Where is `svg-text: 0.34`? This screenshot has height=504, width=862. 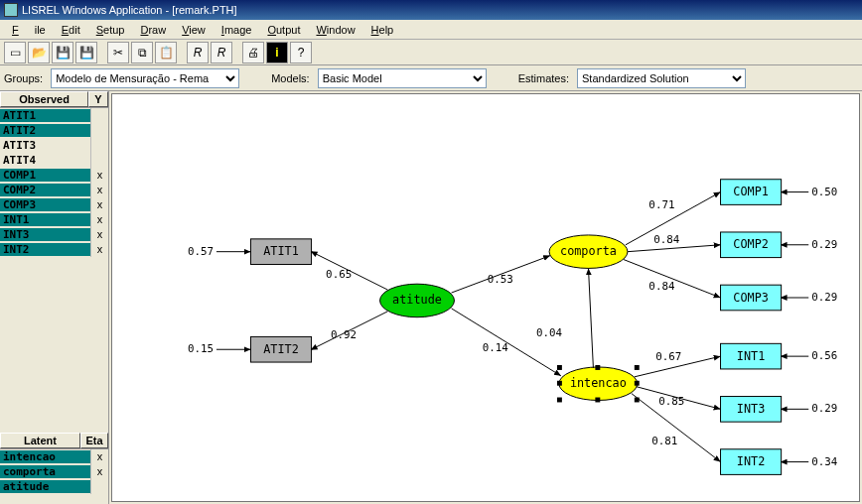 svg-text: 0.34 is located at coordinates (824, 462).